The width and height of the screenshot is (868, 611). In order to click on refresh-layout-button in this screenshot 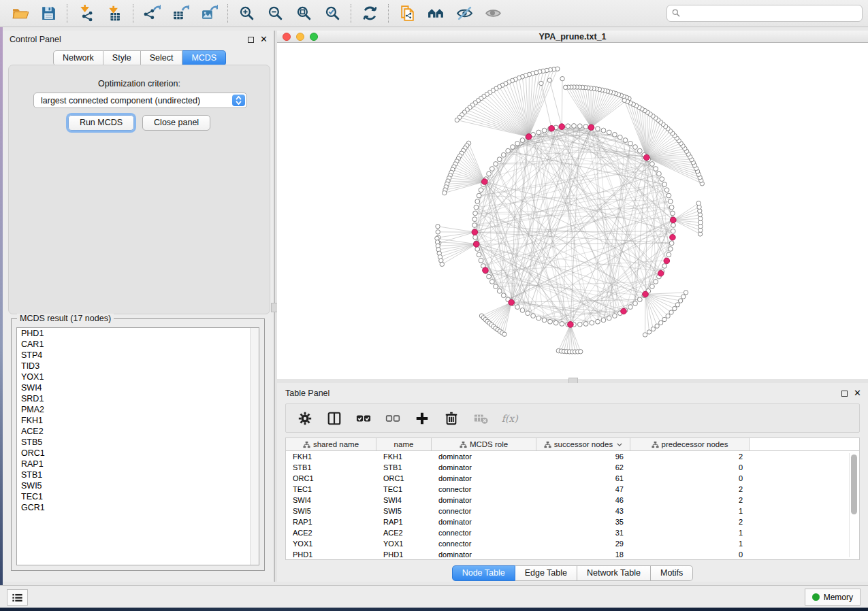, I will do `click(370, 14)`.